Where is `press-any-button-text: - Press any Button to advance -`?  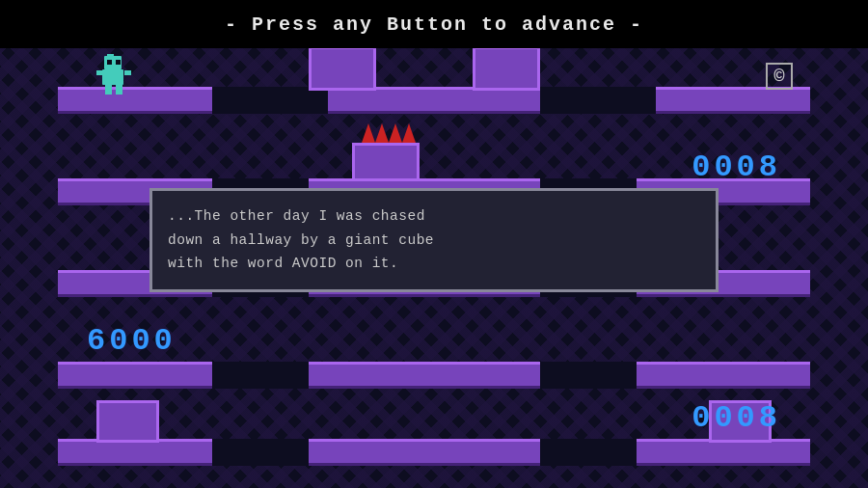 press-any-button-text: - Press any Button to advance - is located at coordinates (434, 25).